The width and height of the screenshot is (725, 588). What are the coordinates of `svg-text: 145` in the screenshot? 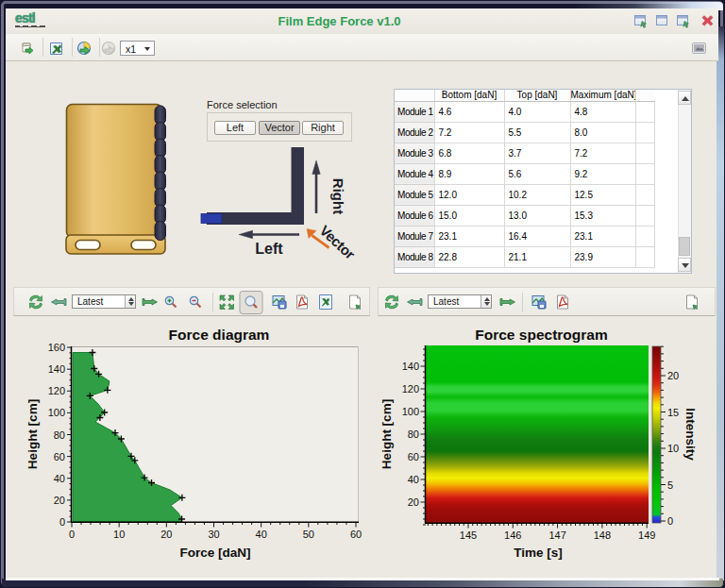 It's located at (468, 535).